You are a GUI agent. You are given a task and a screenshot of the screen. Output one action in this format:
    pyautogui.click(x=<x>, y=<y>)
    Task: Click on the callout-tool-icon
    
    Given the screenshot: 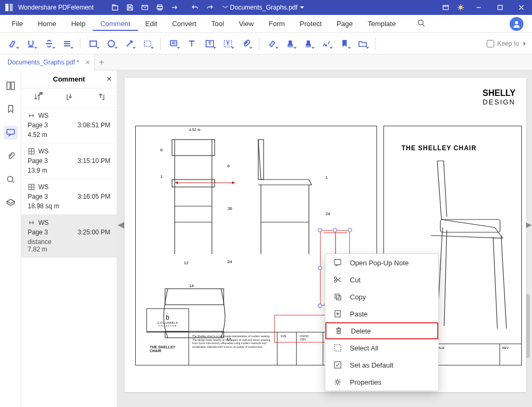 What is the action you would take?
    pyautogui.click(x=228, y=44)
    